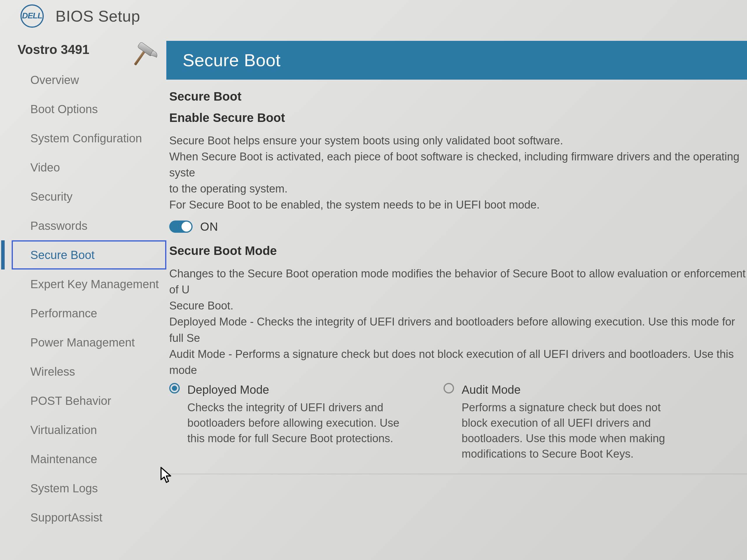  Describe the element at coordinates (32, 16) in the screenshot. I see `dell-logo-text: DELL` at that location.